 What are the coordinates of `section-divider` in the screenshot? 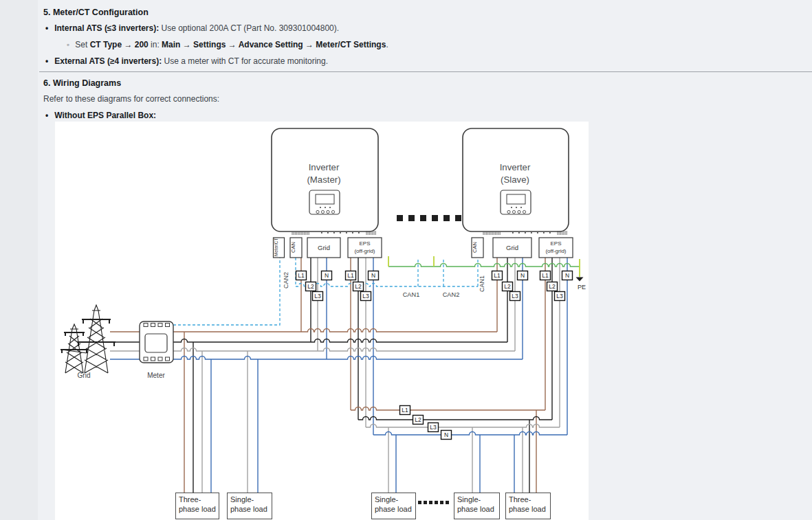 It's located at (426, 71).